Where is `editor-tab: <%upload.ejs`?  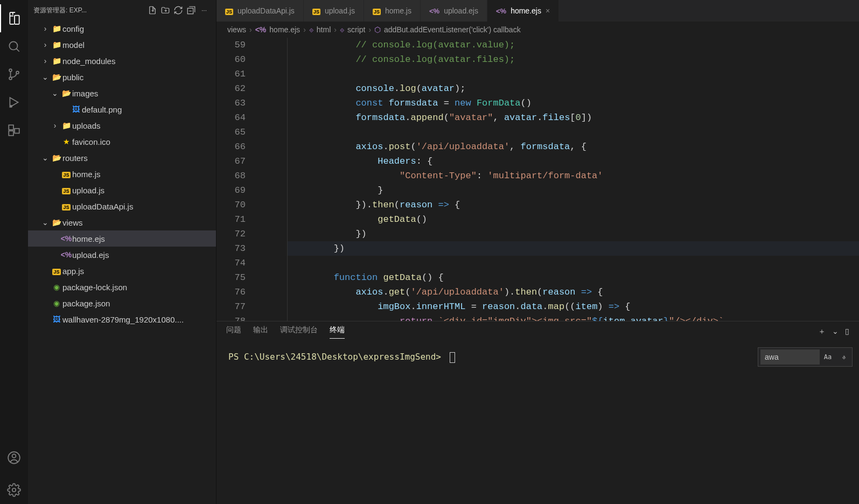 editor-tab: <%upload.ejs is located at coordinates (454, 11).